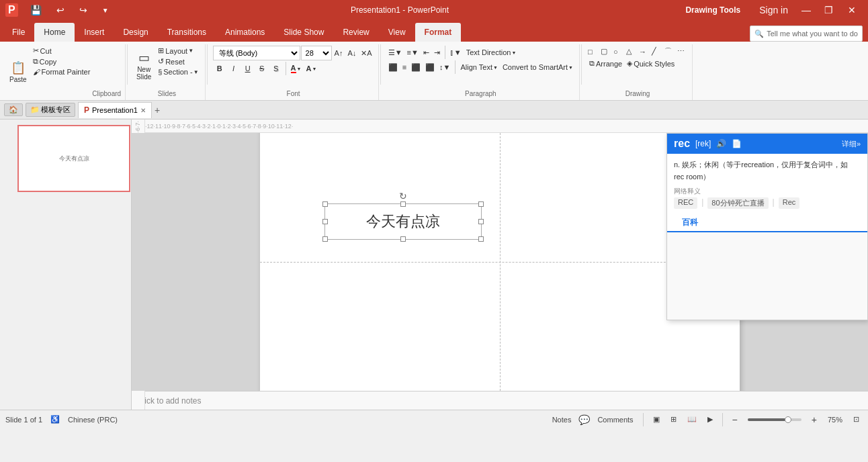 This screenshot has width=868, height=462. Describe the element at coordinates (339, 53) in the screenshot. I see `increase-font-button: A↑` at that location.